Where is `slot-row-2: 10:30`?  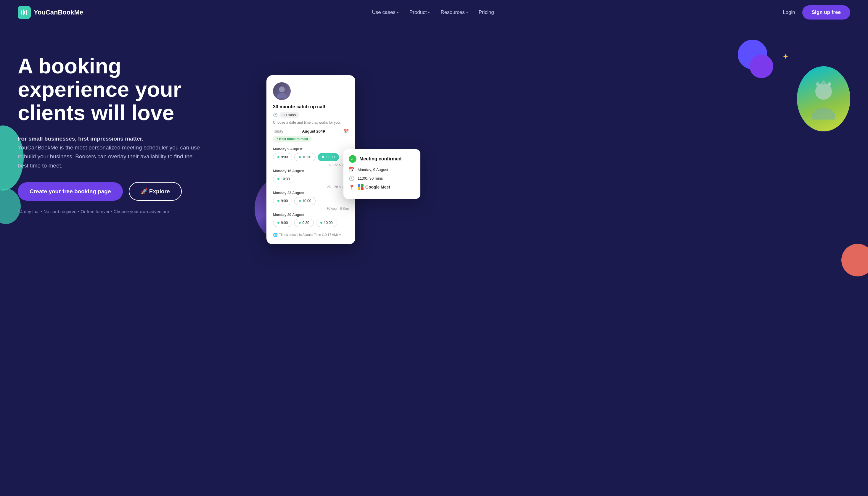 slot-row-2: 10:30 is located at coordinates (311, 179).